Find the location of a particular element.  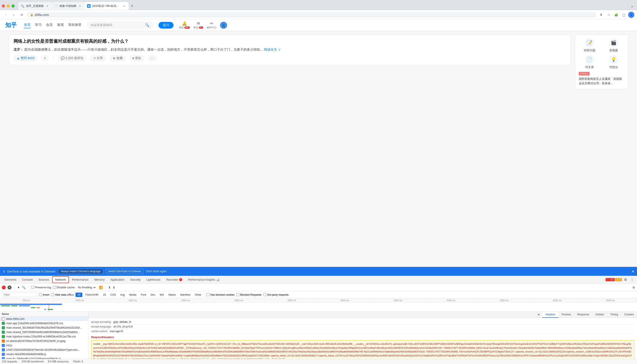

maximize-button is located at coordinates (13, 6).